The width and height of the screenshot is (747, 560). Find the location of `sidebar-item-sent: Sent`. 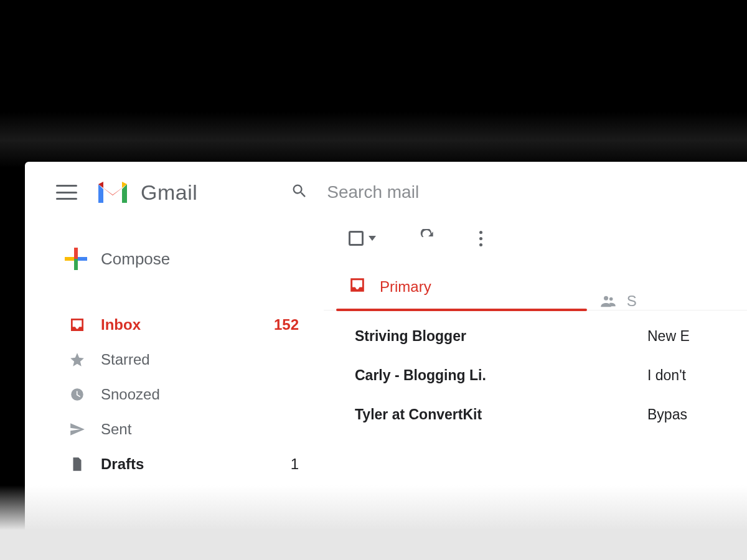

sidebar-item-sent: Sent is located at coordinates (184, 429).